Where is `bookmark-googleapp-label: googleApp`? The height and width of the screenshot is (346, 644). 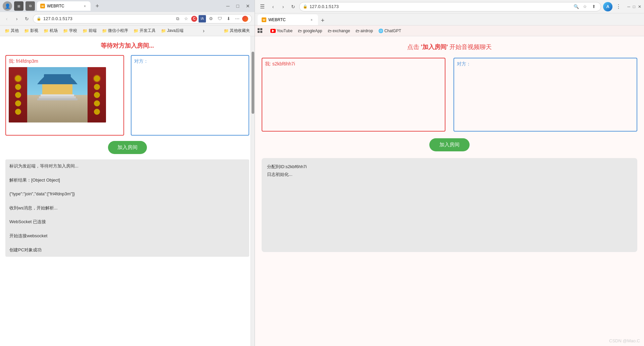 bookmark-googleapp-label: googleApp is located at coordinates (313, 31).